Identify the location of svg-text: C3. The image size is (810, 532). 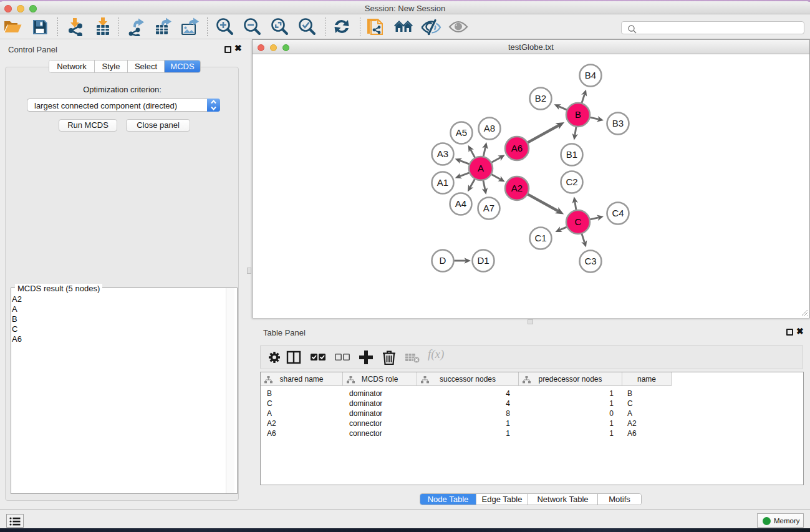
(590, 261).